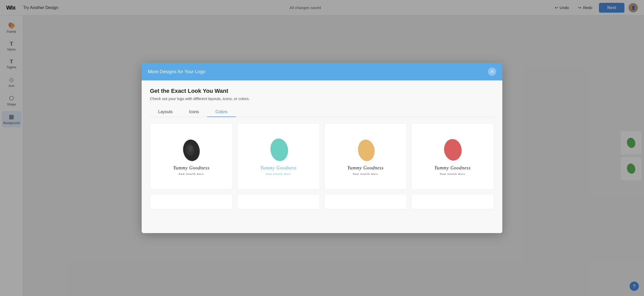 The image size is (644, 296). I want to click on modal-subheading: Check out your logo with different layou…, so click(322, 98).